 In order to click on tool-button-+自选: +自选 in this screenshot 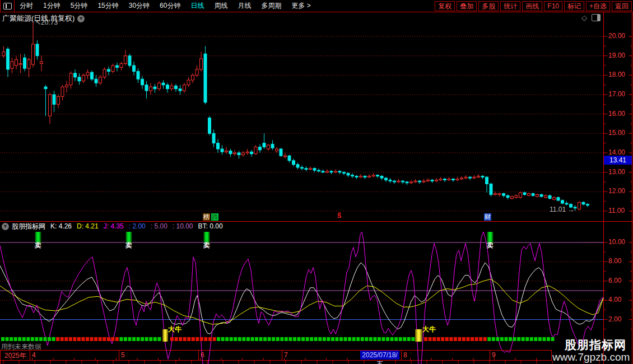, I will do `click(598, 6)`.